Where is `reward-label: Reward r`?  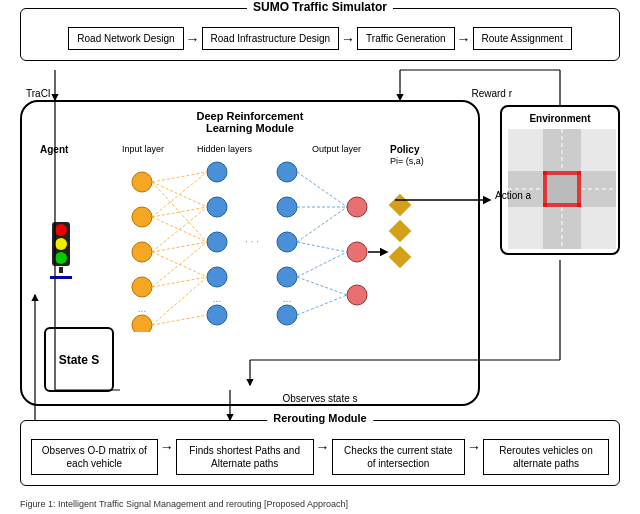 reward-label: Reward r is located at coordinates (492, 94).